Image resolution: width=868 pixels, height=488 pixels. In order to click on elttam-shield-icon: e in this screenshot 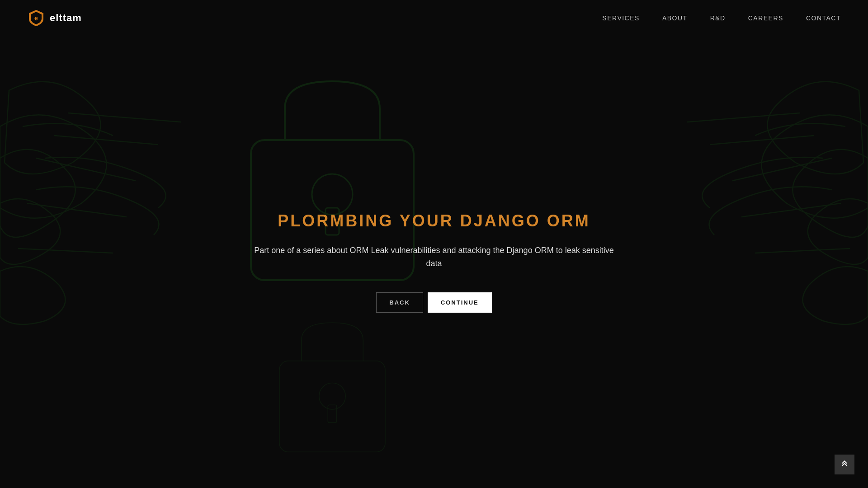, I will do `click(36, 18)`.